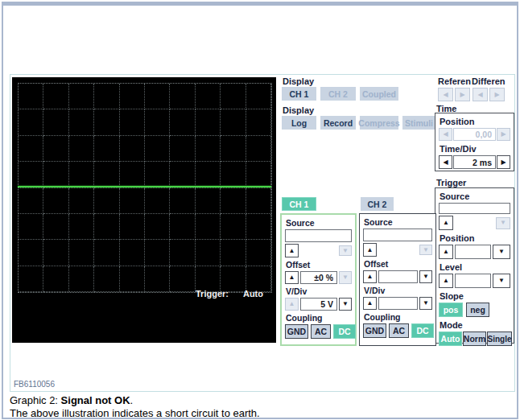 The width and height of the screenshot is (520, 420). What do you see at coordinates (291, 304) in the screenshot?
I see `ch1-vdiv-up-button: ▲` at bounding box center [291, 304].